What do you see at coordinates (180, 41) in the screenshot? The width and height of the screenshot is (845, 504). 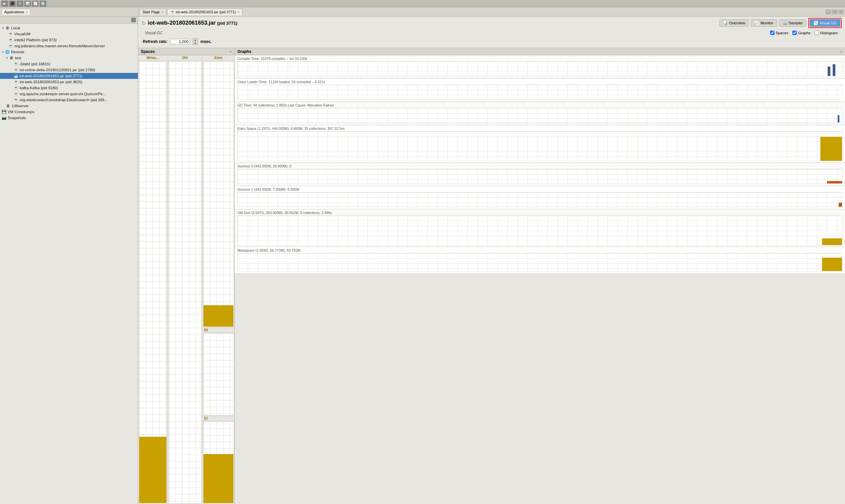 I see `refresh-rate-input` at bounding box center [180, 41].